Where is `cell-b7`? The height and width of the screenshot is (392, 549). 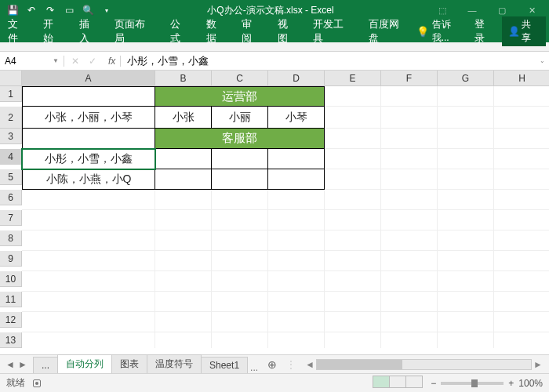 cell-b7 is located at coordinates (184, 220).